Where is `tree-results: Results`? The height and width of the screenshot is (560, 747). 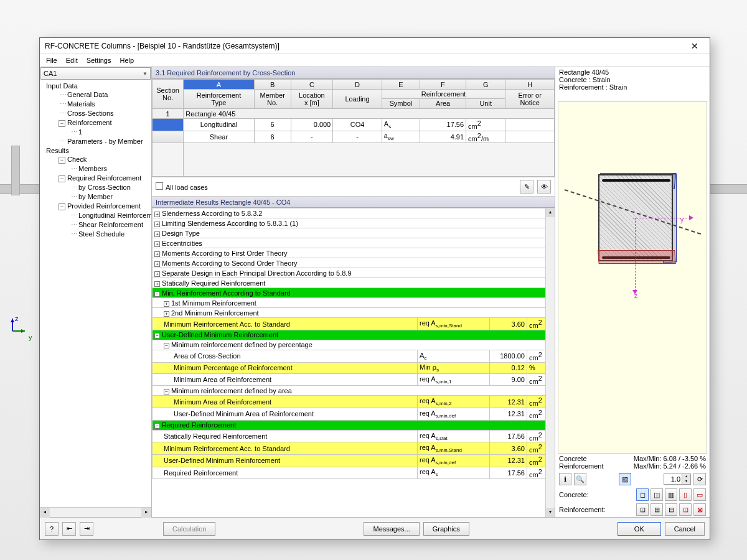 tree-results: Results is located at coordinates (96, 151).